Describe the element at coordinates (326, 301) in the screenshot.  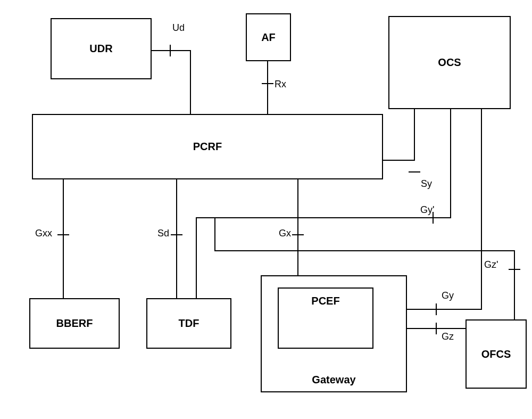
I see `label-pcef: PCEF` at that location.